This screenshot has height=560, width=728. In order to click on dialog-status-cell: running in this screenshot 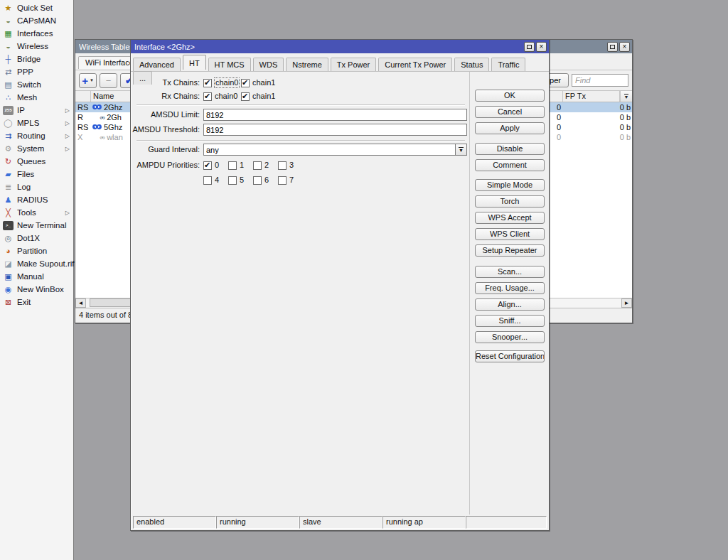, I will do `click(257, 522)`.